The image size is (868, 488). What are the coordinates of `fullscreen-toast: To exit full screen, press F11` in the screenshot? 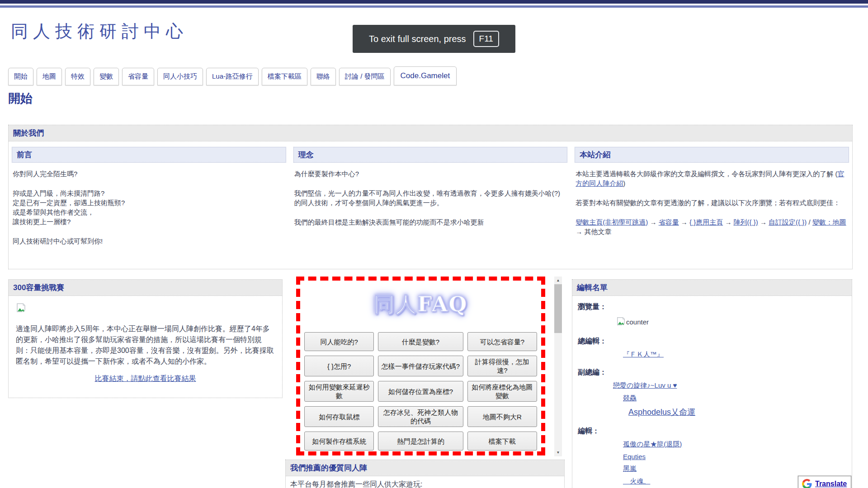 It's located at (434, 39).